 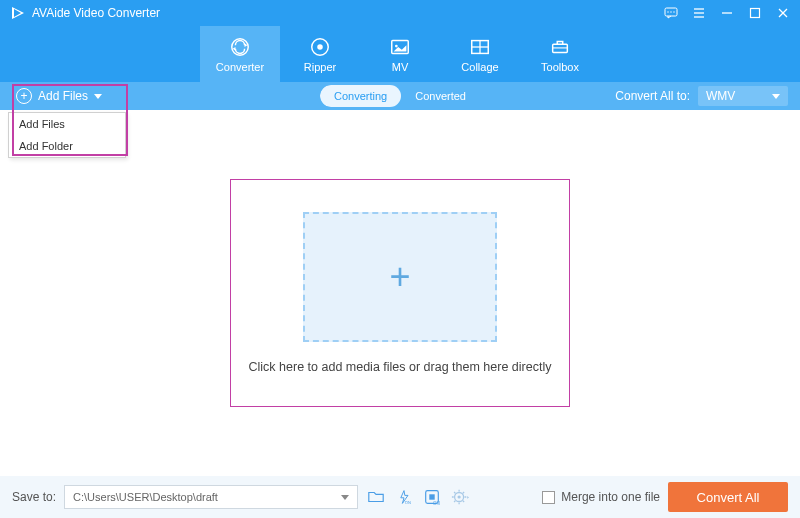 I want to click on output-format-select: WMV, so click(x=743, y=96).